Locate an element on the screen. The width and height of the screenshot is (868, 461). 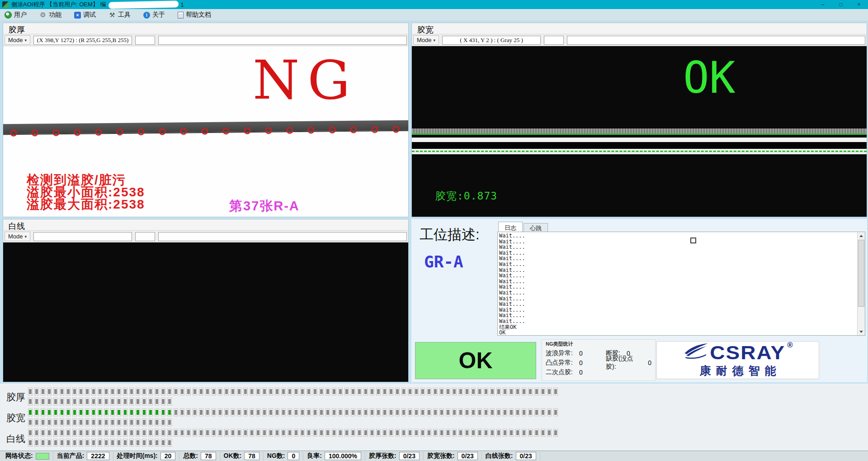
status-field-process-time: 处理时间(ms):20 is located at coordinates (146, 456).